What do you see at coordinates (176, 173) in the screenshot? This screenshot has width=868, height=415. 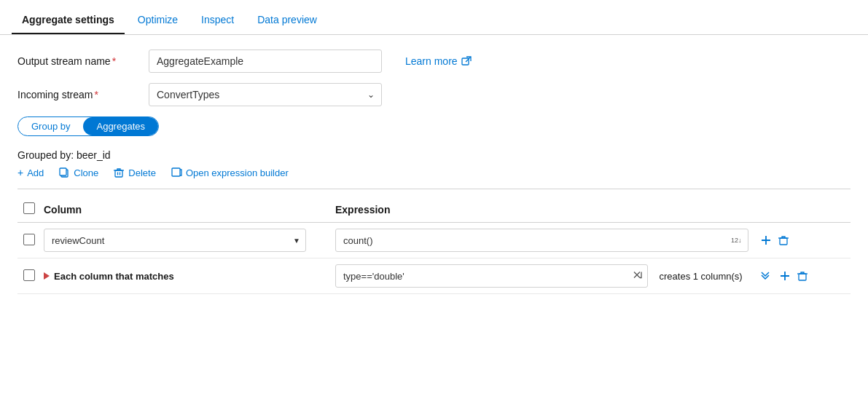 I see `open-expr-icon` at bounding box center [176, 173].